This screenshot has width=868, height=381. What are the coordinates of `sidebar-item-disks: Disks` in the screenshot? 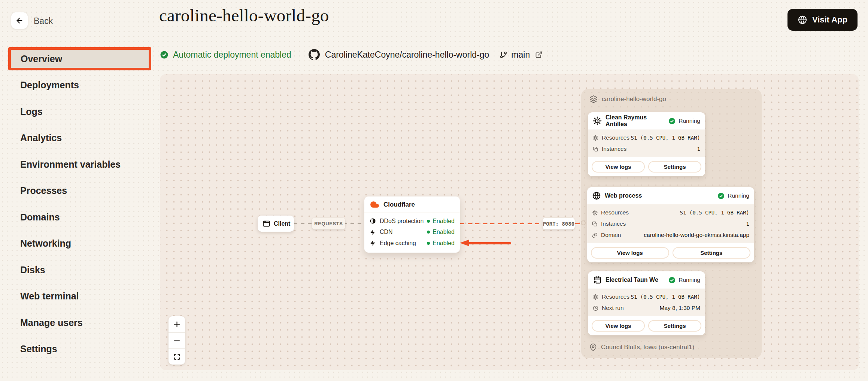 It's located at (77, 270).